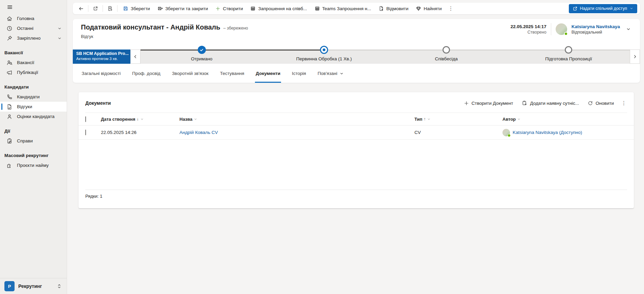 This screenshot has width=644, height=294. Describe the element at coordinates (101, 73) in the screenshot. I see `tab-general: Загальні відомості` at that location.